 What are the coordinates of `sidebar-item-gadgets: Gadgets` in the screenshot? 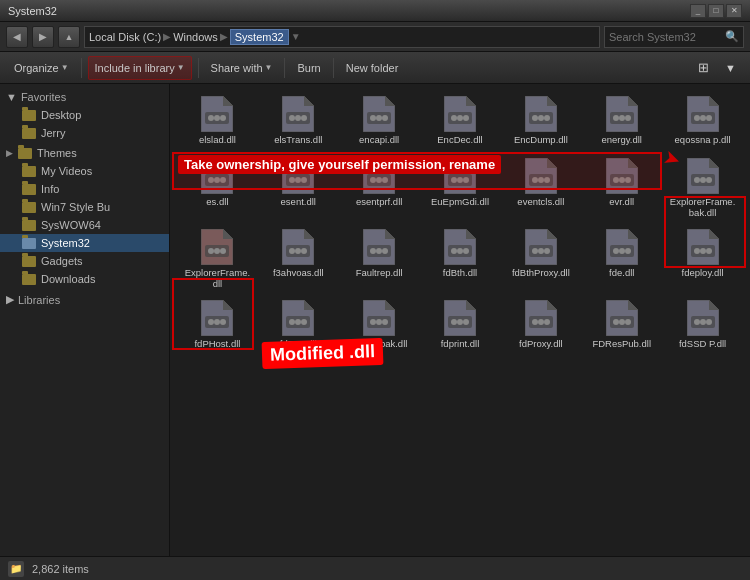 It's located at (84, 261).